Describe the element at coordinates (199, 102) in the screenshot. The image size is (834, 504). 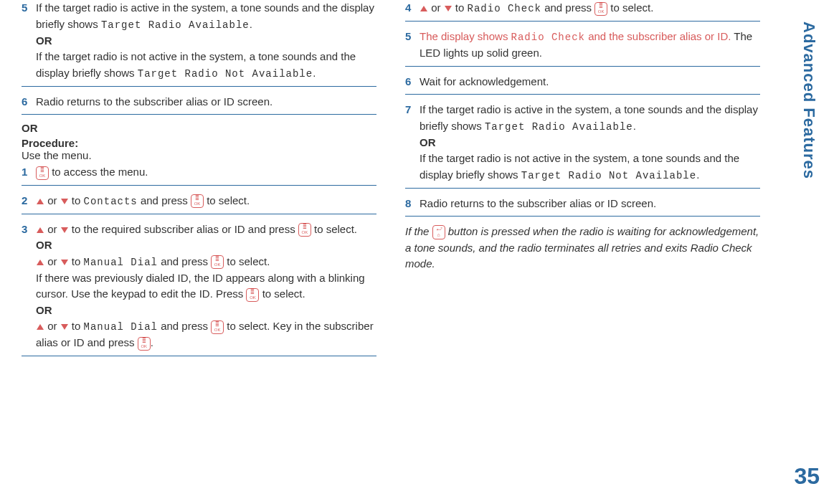
I see `step-6-left: 6 Radio returns to the subscriber alias …` at that location.